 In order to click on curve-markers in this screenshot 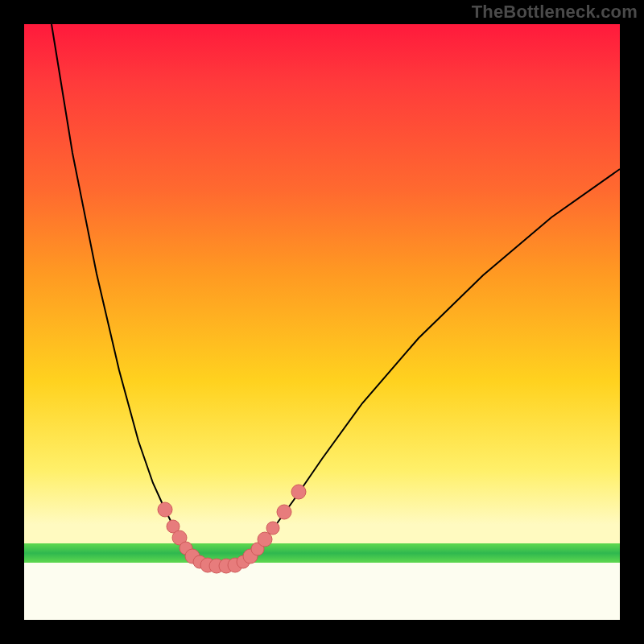, I will do `click(232, 529)`.